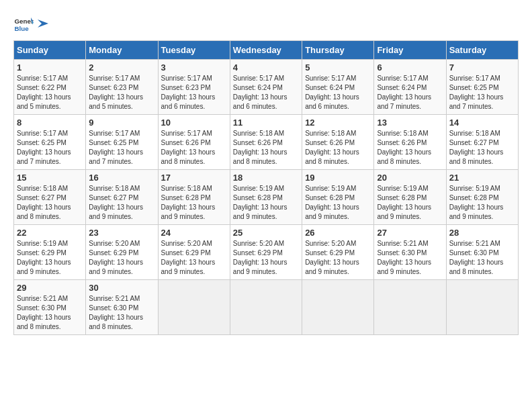 This screenshot has width=532, height=411. I want to click on day-number: 25, so click(266, 232).